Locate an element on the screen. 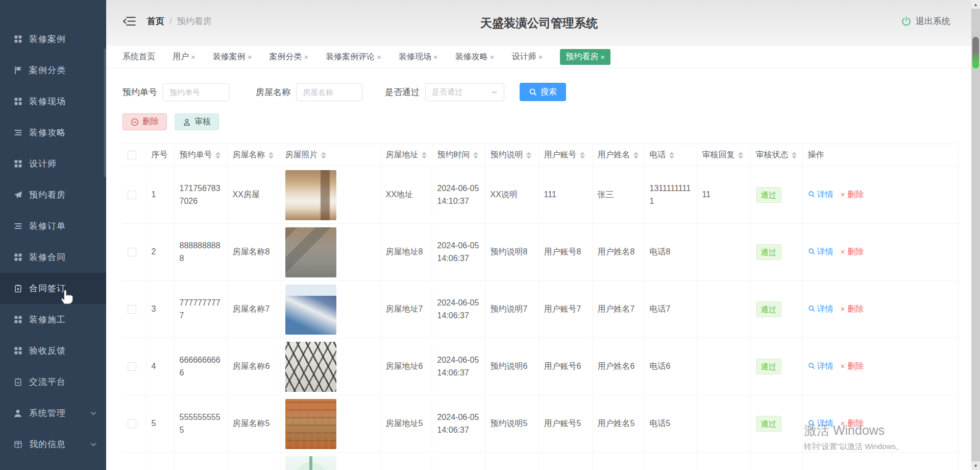 Image resolution: width=980 pixels, height=470 pixels. column-header-audit_reply: 审核回复 is located at coordinates (724, 155).